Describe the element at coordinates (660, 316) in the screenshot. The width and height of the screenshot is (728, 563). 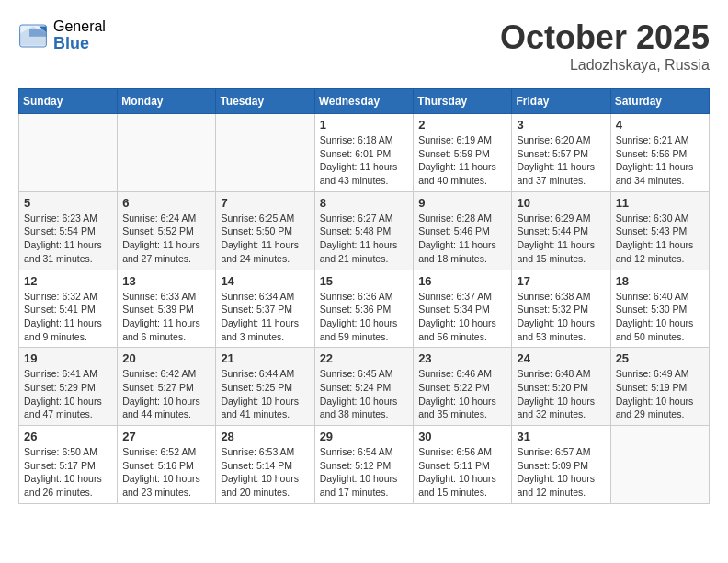
I see `day-info: Sunrise: 6:40 AM Sunset: 5:30 PM Dayligh…` at that location.